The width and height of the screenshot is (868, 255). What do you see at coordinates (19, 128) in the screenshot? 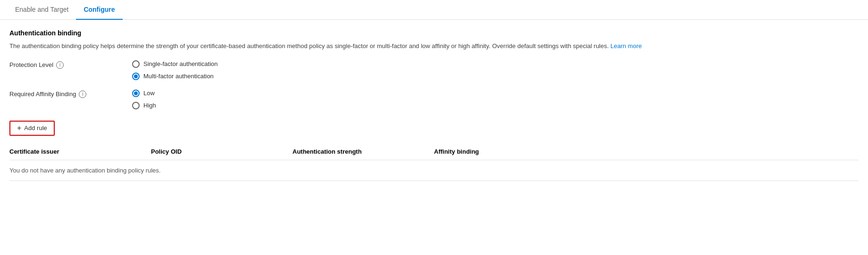
I see `plus-icon: +` at bounding box center [19, 128].